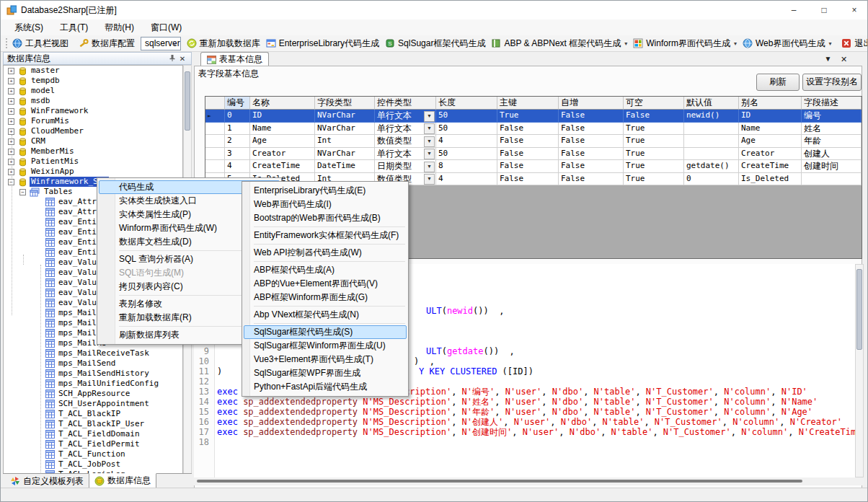 This screenshot has height=502, width=868. Describe the element at coordinates (182, 59) in the screenshot. I see `panel-close-icon: ✕` at that location.